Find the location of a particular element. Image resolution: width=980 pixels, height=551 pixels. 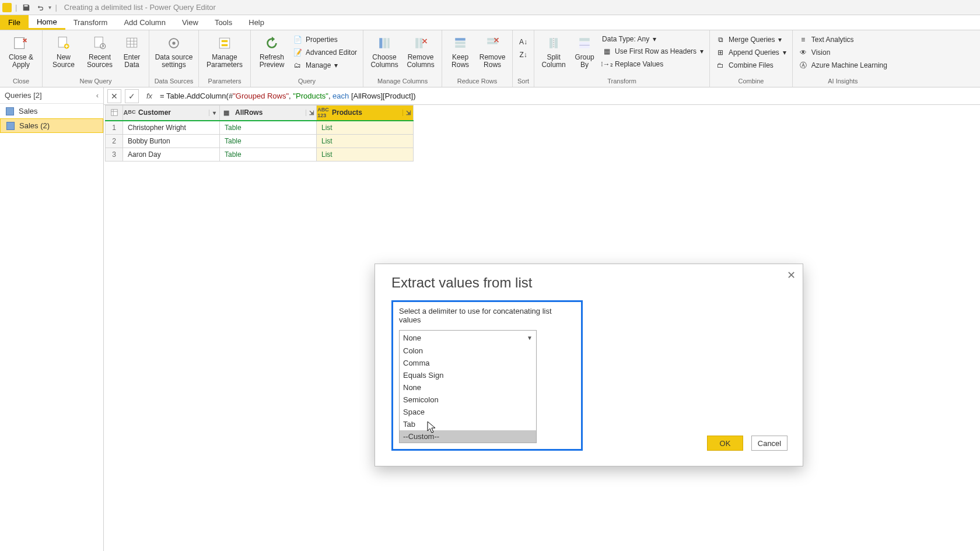

cell-customer: Aaron Day is located at coordinates (172, 154).